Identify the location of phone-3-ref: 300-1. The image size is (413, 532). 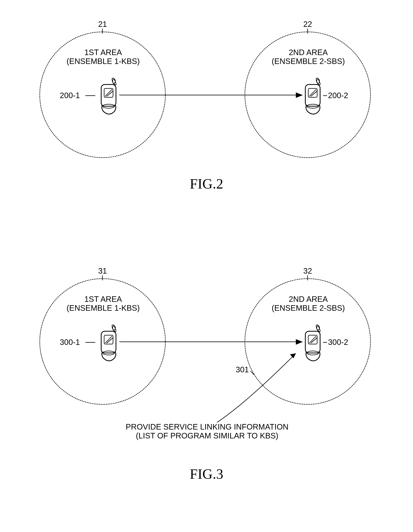
(70, 342).